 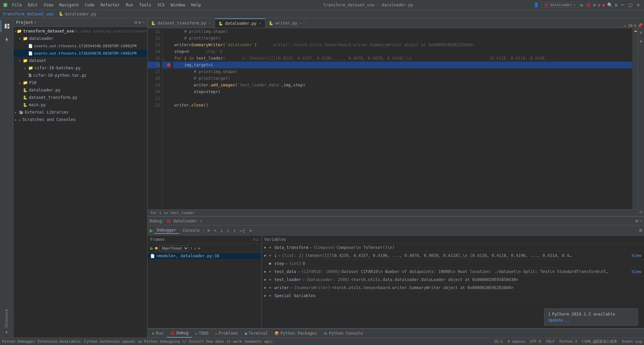 I want to click on activity-commits, so click(x=7, y=40).